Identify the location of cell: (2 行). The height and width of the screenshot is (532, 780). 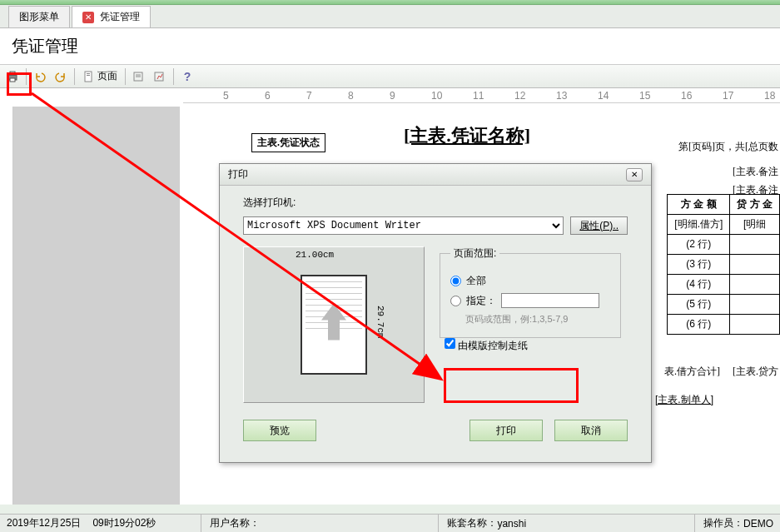
(699, 245).